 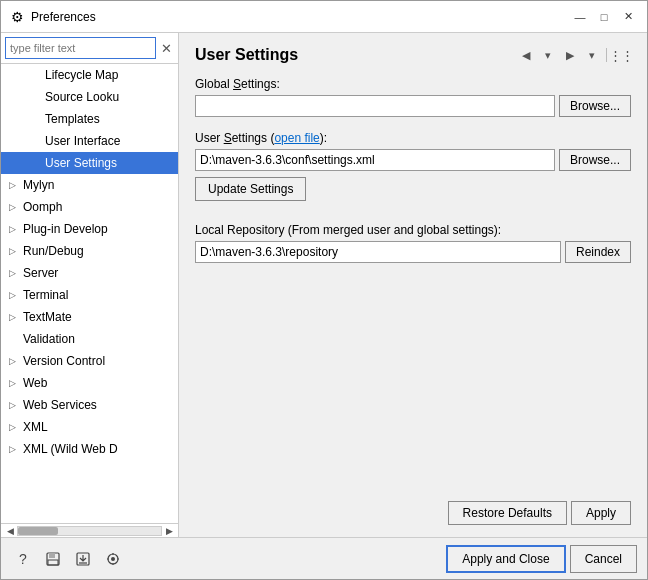 What do you see at coordinates (598, 252) in the screenshot?
I see `reindex-button: Reindex` at bounding box center [598, 252].